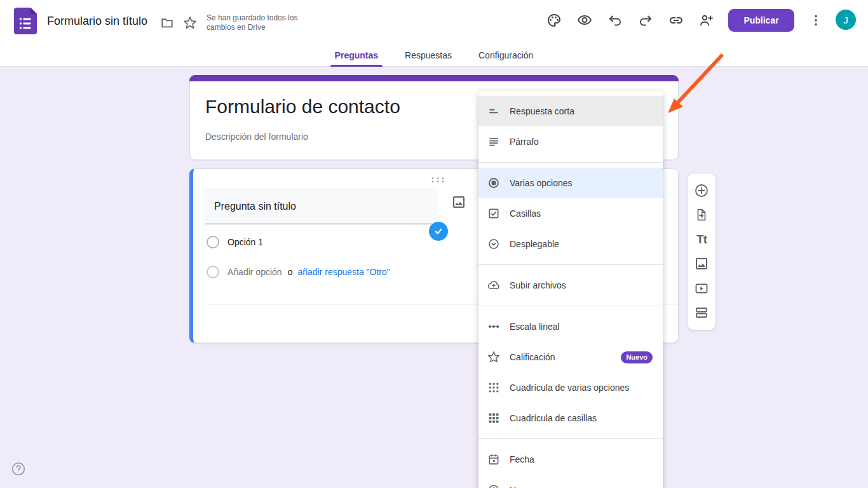 This screenshot has height=488, width=868. I want to click on theme-palette-icon, so click(554, 20).